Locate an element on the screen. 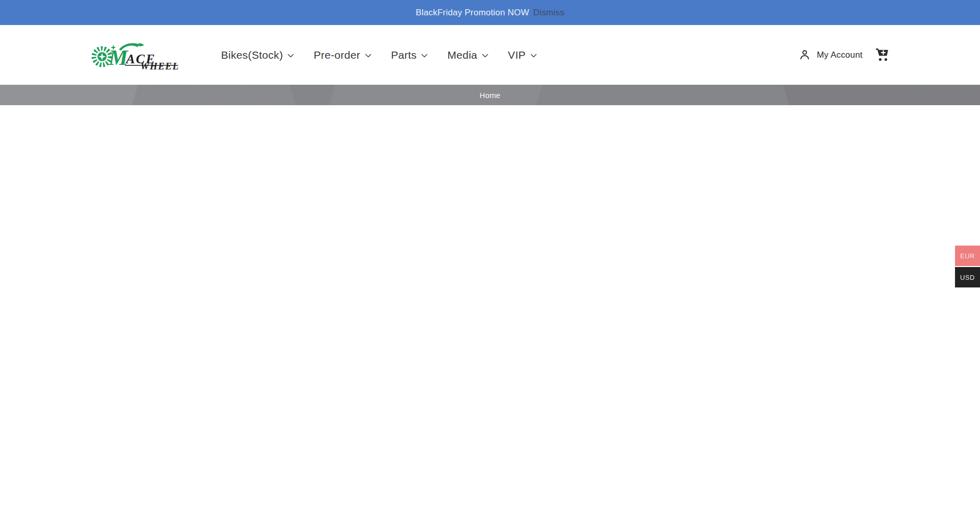 The image size is (980, 507). nav-item-vip: VIP is located at coordinates (523, 55).